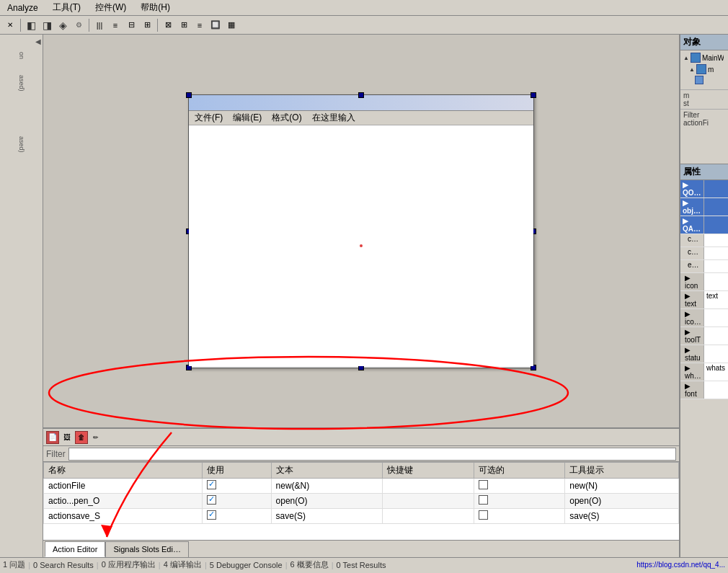 The width and height of the screenshot is (728, 573). Describe the element at coordinates (716, 372) in the screenshot. I see `props-val: whats` at that location.